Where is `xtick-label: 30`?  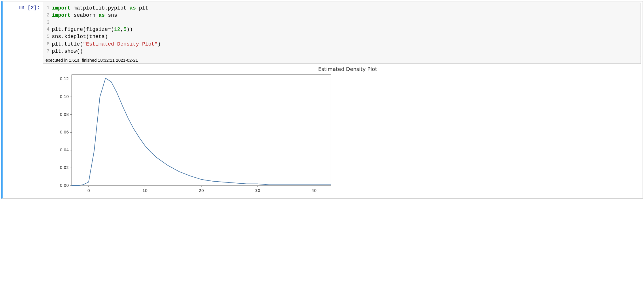
xtick-label: 30 is located at coordinates (258, 191).